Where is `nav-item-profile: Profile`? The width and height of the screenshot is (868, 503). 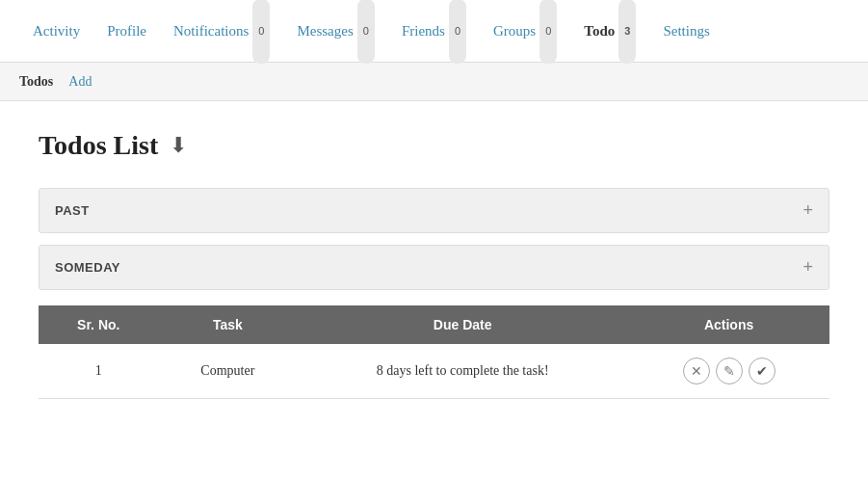
nav-item-profile: Profile is located at coordinates (127, 31).